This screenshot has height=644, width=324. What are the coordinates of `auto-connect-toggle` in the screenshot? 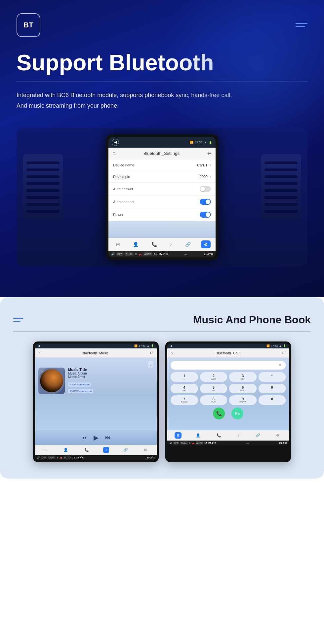 It's located at (205, 202).